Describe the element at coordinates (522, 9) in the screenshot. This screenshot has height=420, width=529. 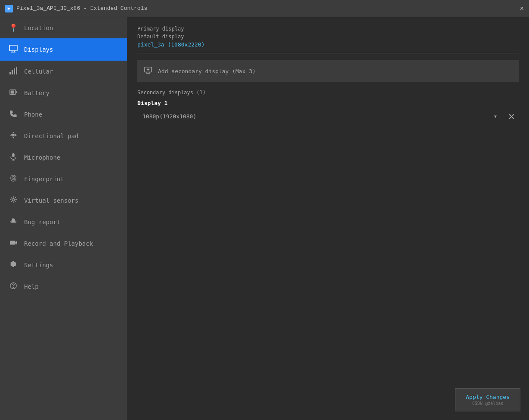
I see `close-button: ×` at that location.